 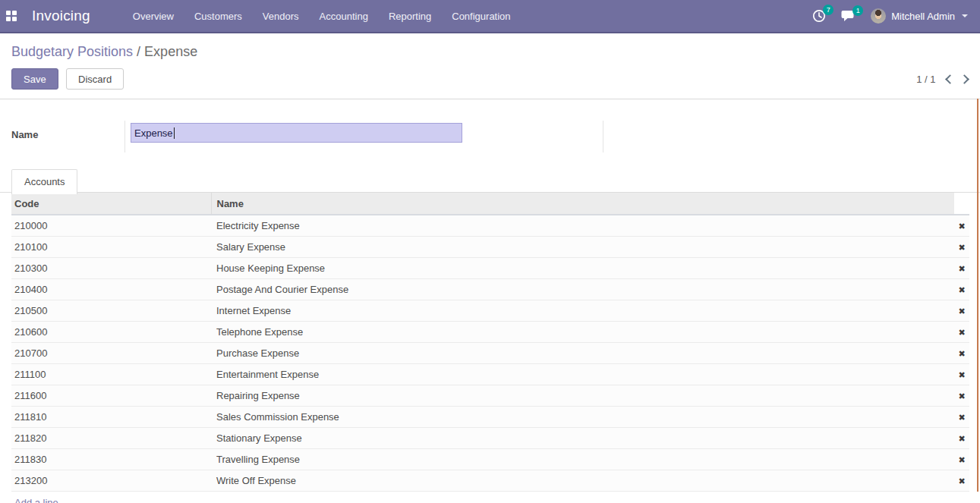 What do you see at coordinates (111, 417) in the screenshot?
I see `account-code-cell: 211810` at bounding box center [111, 417].